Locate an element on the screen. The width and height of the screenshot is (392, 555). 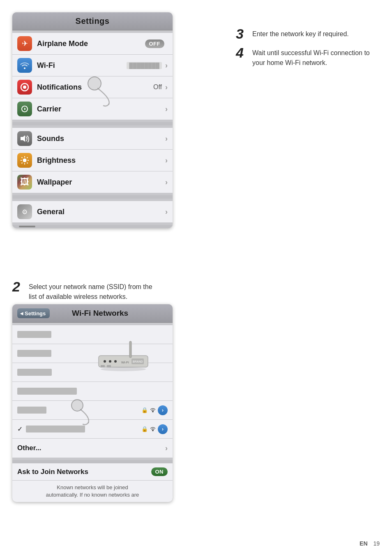
ask-join-toggle: ON is located at coordinates (159, 472).